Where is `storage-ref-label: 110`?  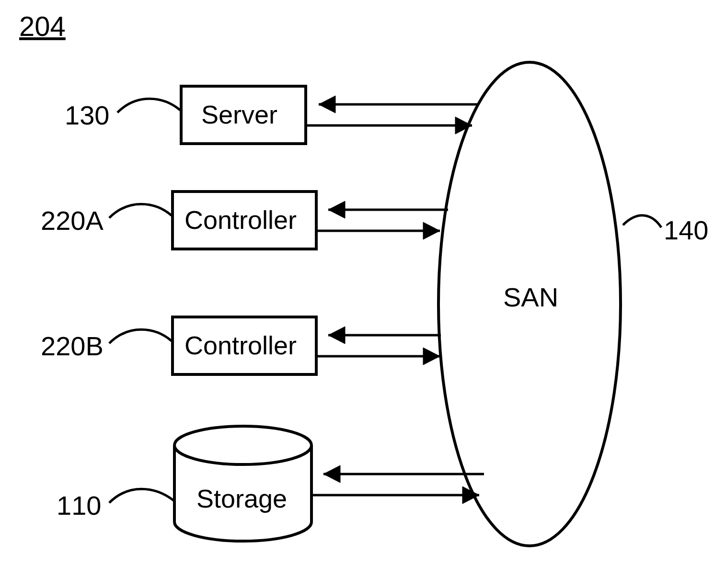
storage-ref-label: 110 is located at coordinates (79, 506).